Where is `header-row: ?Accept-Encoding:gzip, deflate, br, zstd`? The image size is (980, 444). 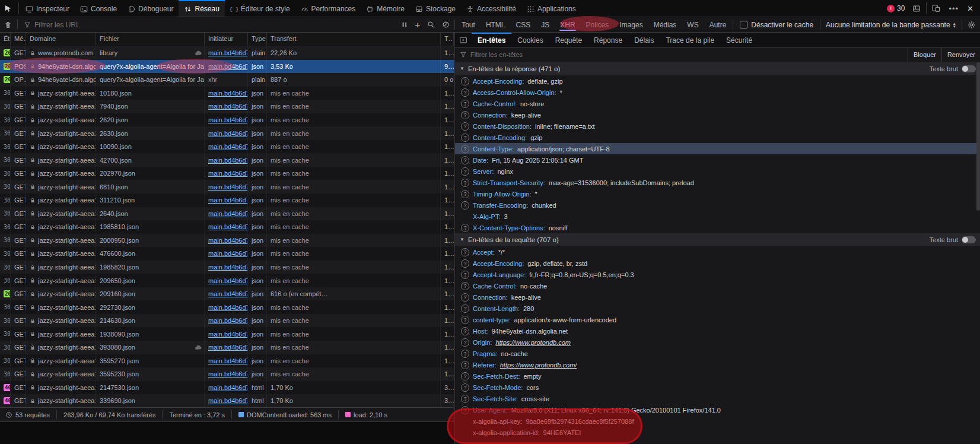 header-row: ?Accept-Encoding:gzip, deflate, br, zstd is located at coordinates (718, 264).